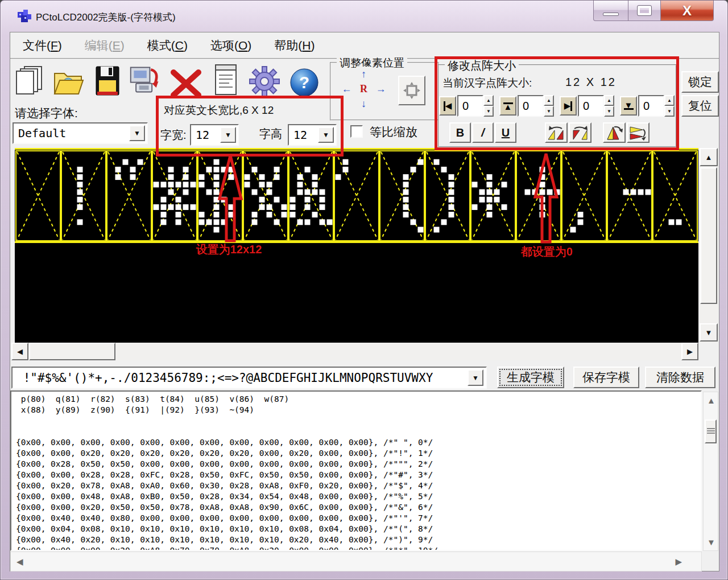  What do you see at coordinates (489, 106) in the screenshot?
I see `trim-left-spinner: ▲▼` at bounding box center [489, 106].